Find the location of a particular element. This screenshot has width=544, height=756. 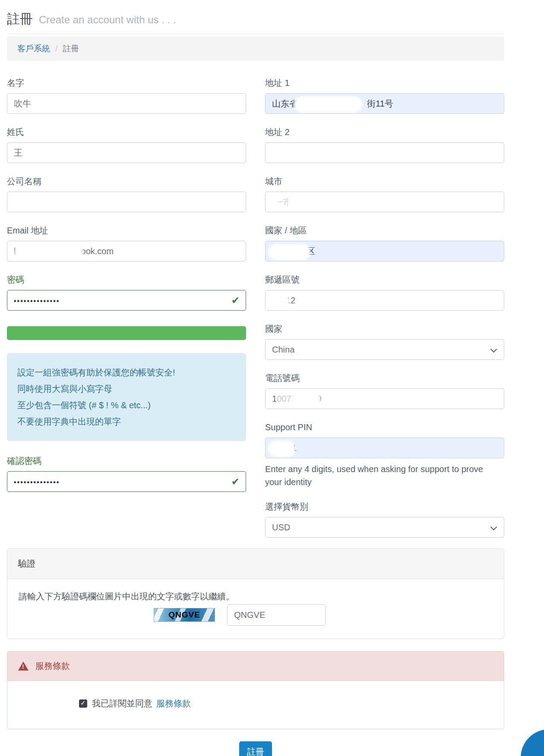

address1-input: 山东省、街11号 is located at coordinates (385, 104).